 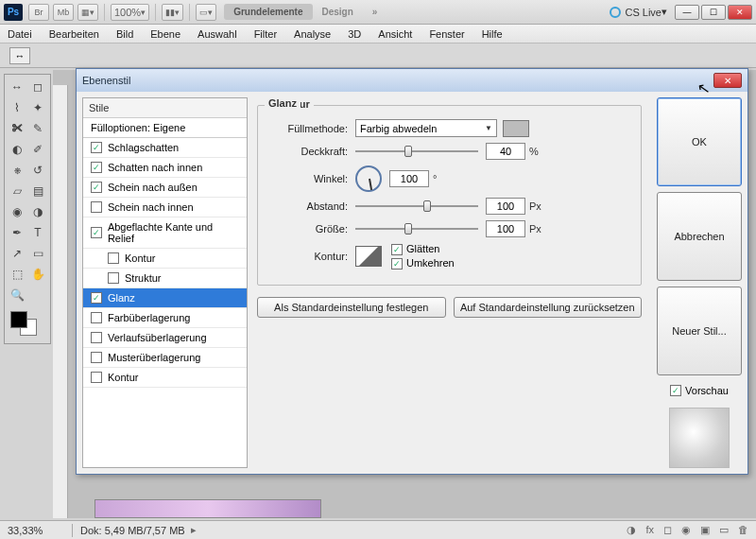 What do you see at coordinates (409, 179) in the screenshot?
I see `angle-field: 100` at bounding box center [409, 179].